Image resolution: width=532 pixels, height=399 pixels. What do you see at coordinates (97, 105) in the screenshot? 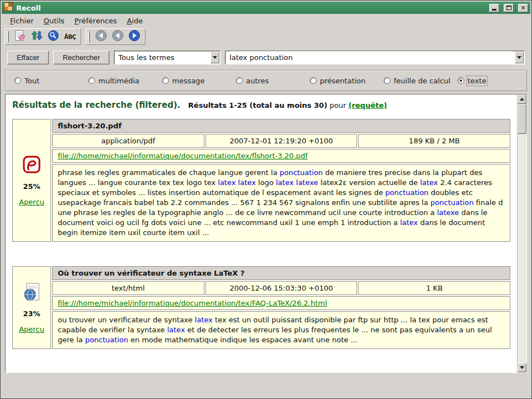
I see `results-title: Résultats de la recherche (filtered).` at bounding box center [97, 105].